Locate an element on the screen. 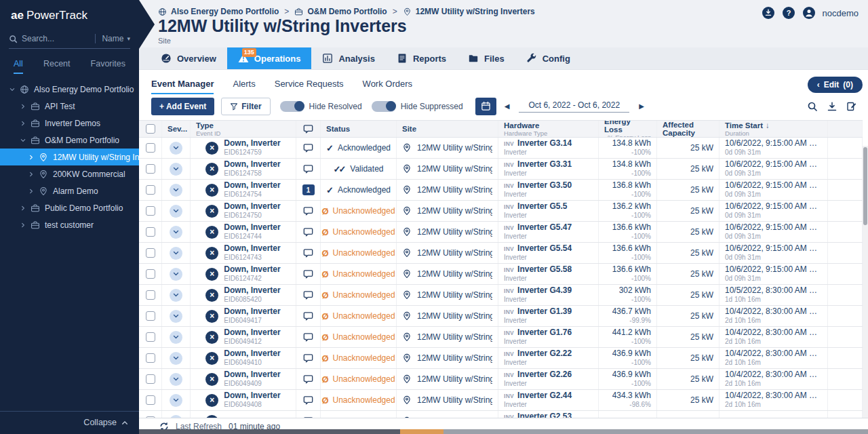 The image size is (868, 434). breadcrumb-item: 12MW Utility w/String Inverters is located at coordinates (469, 12).